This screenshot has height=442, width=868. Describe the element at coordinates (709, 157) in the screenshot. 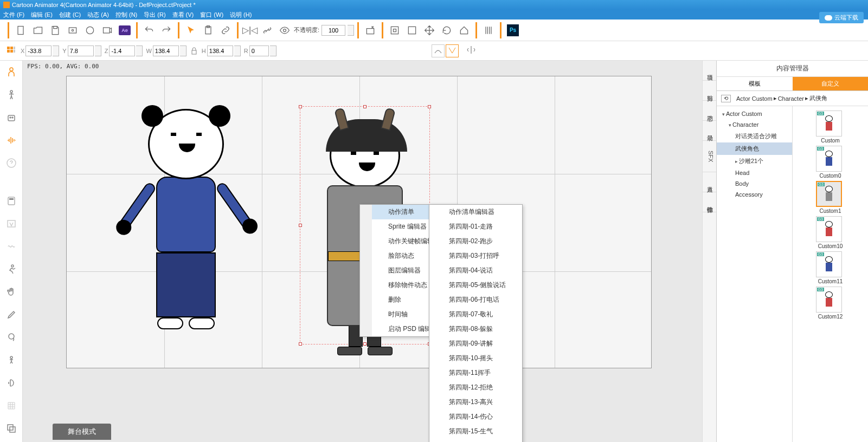

I see `side-tab-sfx: SFX` at that location.